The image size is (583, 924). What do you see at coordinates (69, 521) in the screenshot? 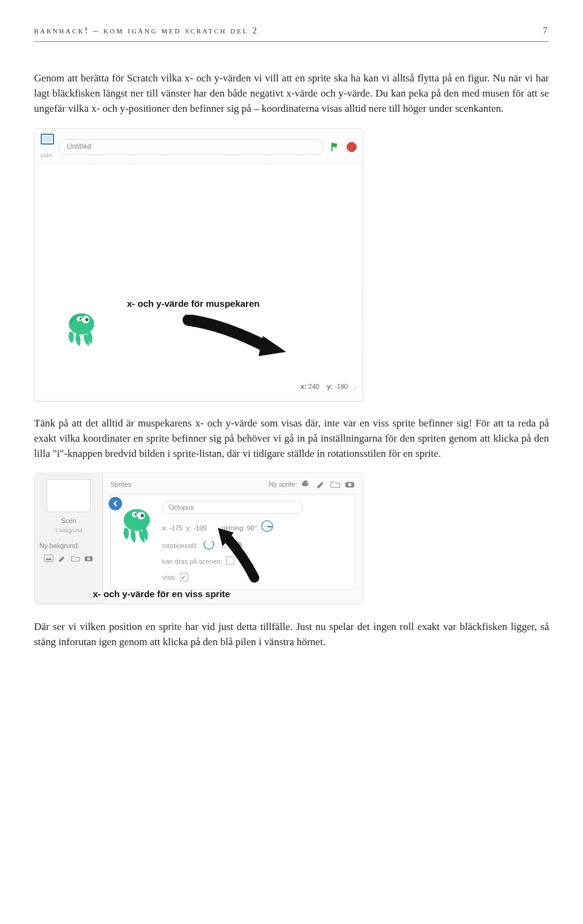
I see `scen-label: Scen` at bounding box center [69, 521].